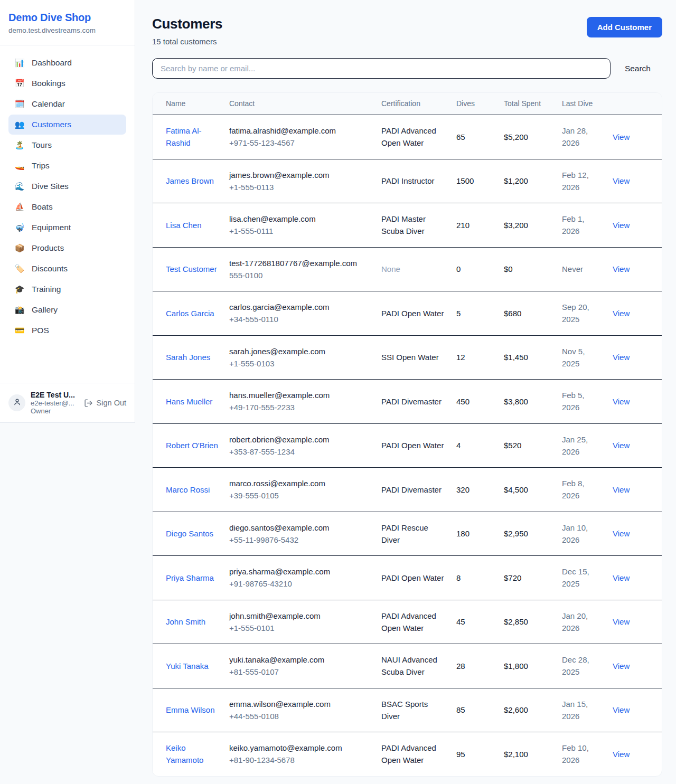 This screenshot has width=676, height=784. What do you see at coordinates (191, 666) in the screenshot?
I see `customer-name-cell: Yuki Tanaka` at bounding box center [191, 666].